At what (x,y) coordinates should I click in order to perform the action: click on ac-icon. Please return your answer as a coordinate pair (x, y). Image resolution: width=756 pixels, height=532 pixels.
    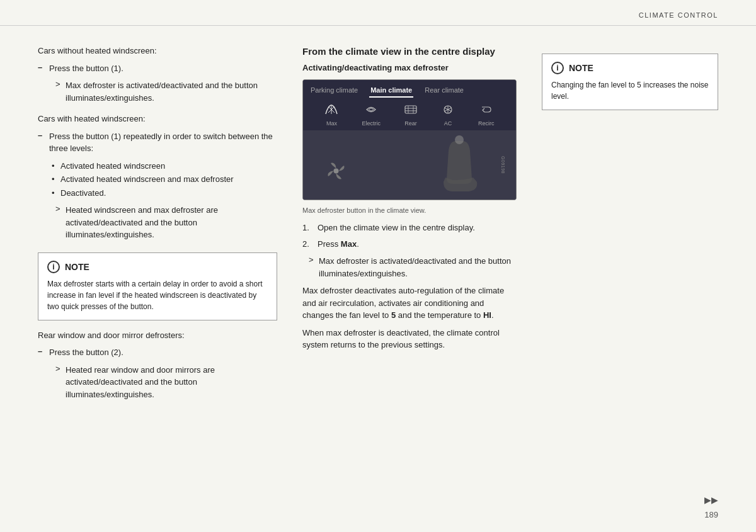
    Looking at the image, I should click on (448, 111).